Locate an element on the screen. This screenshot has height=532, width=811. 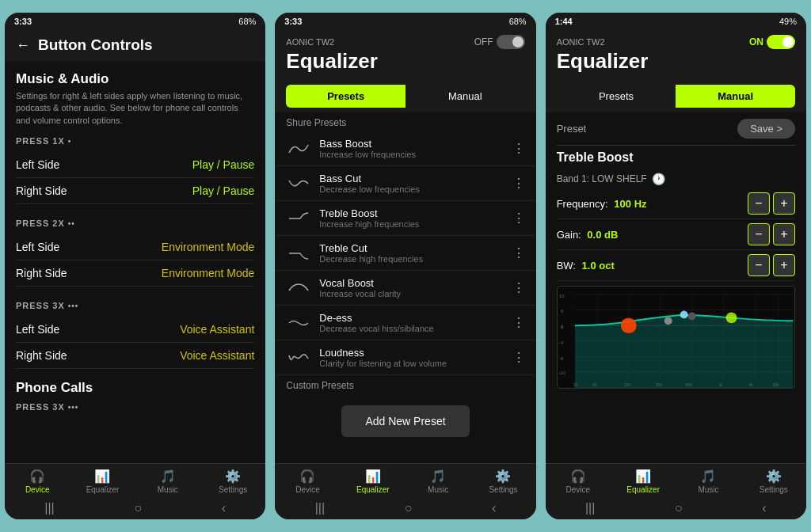
gain-label: Gain: 0.0 dB is located at coordinates (588, 234).